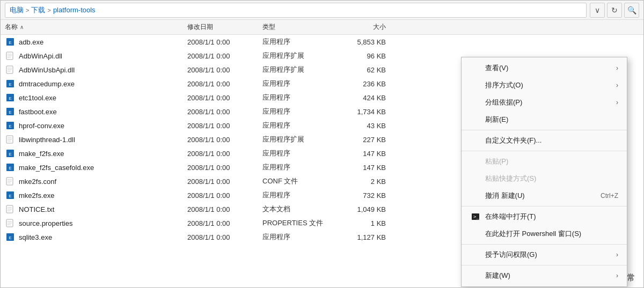 The height and width of the screenshot is (288, 644). Describe the element at coordinates (632, 10) in the screenshot. I see `search-button: 🔍` at that location.